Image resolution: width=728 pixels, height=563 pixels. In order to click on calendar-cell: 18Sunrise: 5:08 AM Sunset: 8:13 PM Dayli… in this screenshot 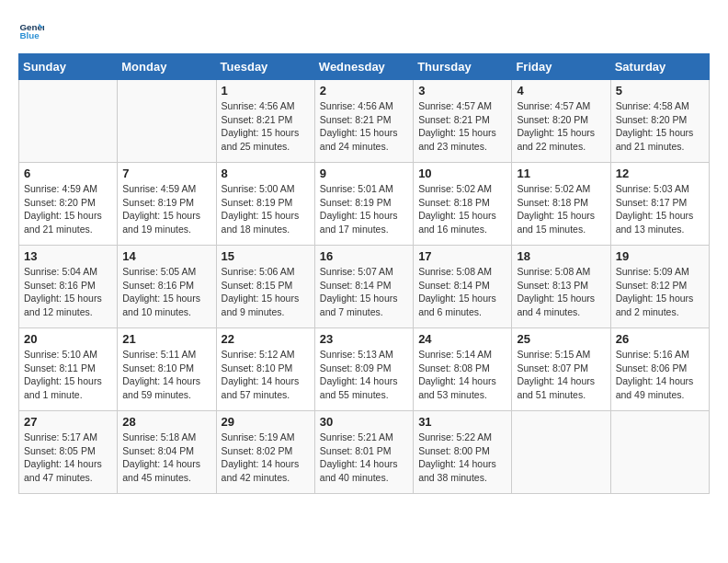, I will do `click(561, 287)`.